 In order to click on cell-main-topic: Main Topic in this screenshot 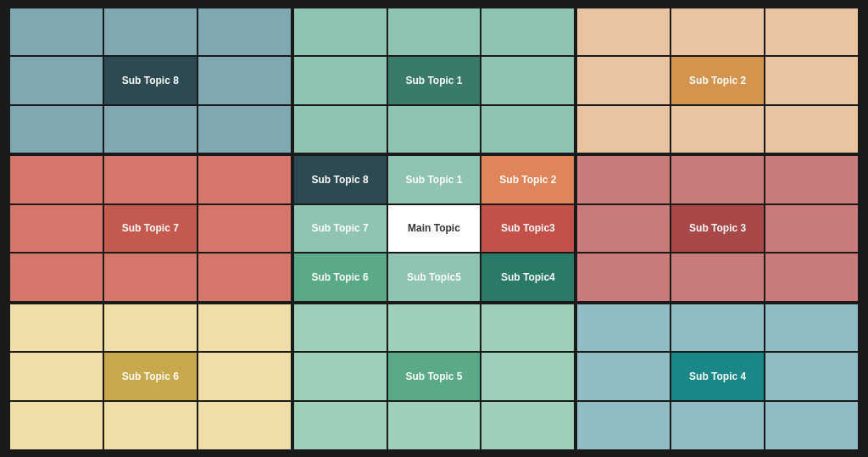, I will do `click(434, 229)`.